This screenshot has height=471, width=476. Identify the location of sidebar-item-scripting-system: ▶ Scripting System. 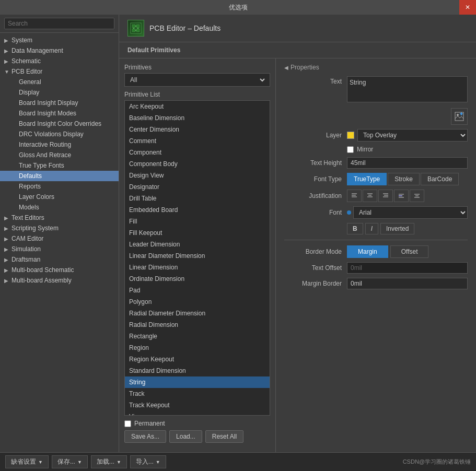
(60, 228).